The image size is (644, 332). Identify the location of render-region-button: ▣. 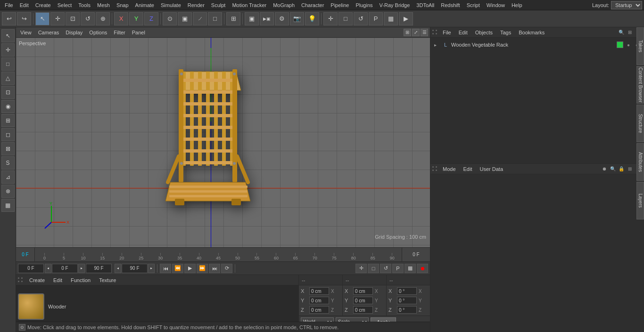
(252, 19).